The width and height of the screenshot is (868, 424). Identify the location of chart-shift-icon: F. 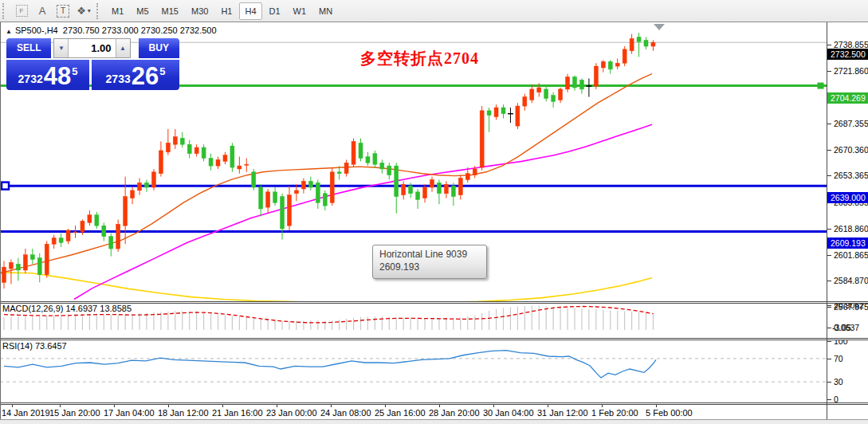
(22, 11).